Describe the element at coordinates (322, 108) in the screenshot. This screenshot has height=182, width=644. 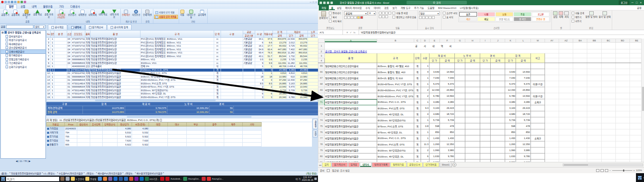
I see `row-header-72: 72` at that location.